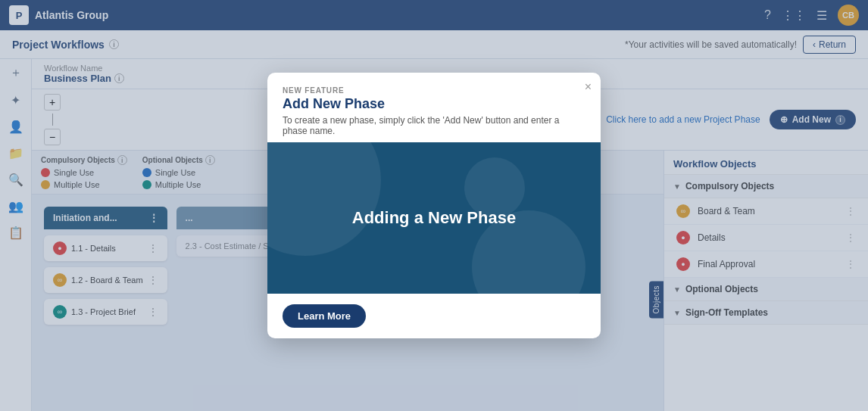 The width and height of the screenshot is (868, 411). Describe the element at coordinates (434, 316) in the screenshot. I see `modal-footer: Learn More` at that location.